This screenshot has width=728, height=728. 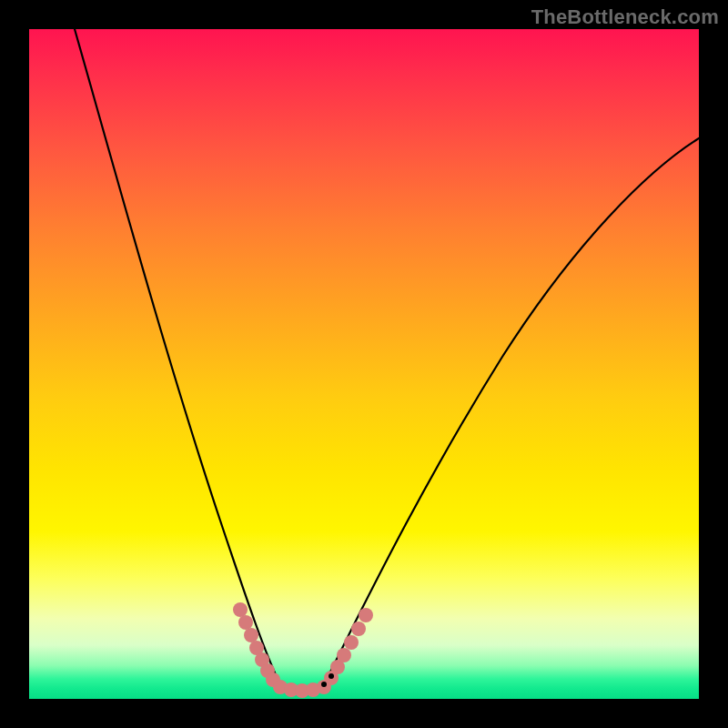 What do you see at coordinates (257, 644) in the screenshot?
I see `pink-marker-left-group` at bounding box center [257, 644].